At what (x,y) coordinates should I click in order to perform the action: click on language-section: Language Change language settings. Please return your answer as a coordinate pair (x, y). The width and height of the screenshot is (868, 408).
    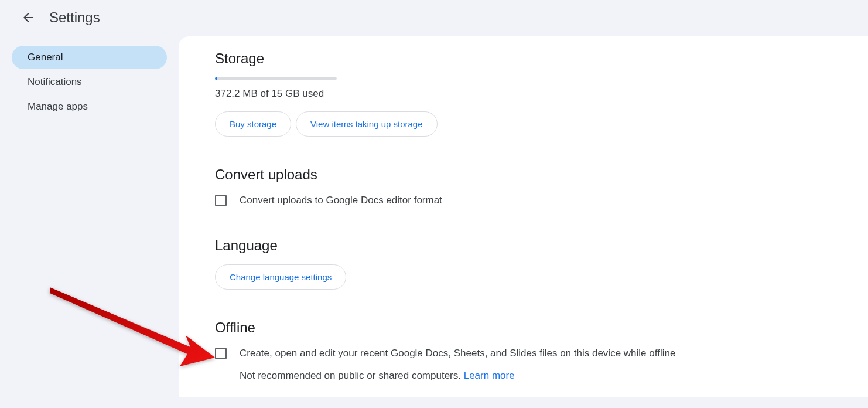
    Looking at the image, I should click on (527, 271).